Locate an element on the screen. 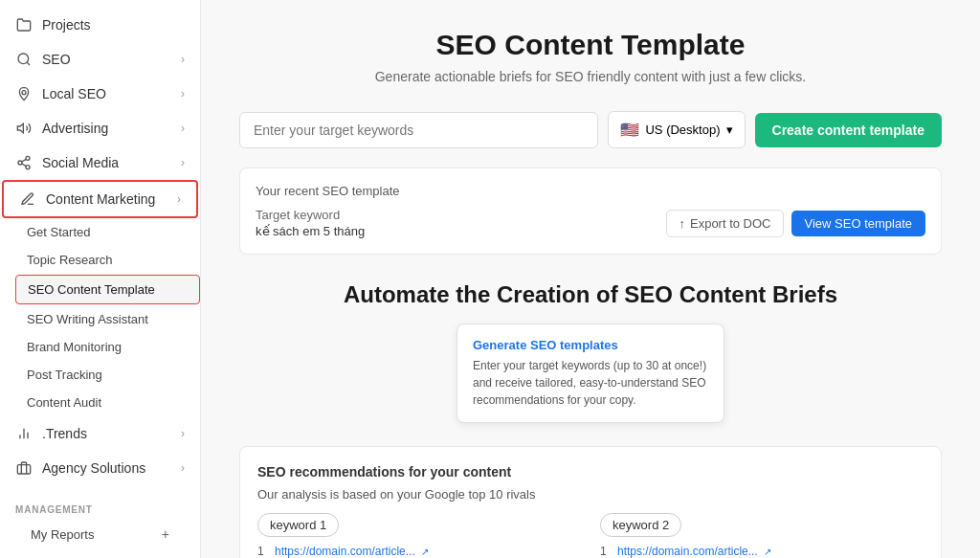 This screenshot has height=558, width=980. sidebar-item-trends: .Trends › is located at coordinates (100, 434).